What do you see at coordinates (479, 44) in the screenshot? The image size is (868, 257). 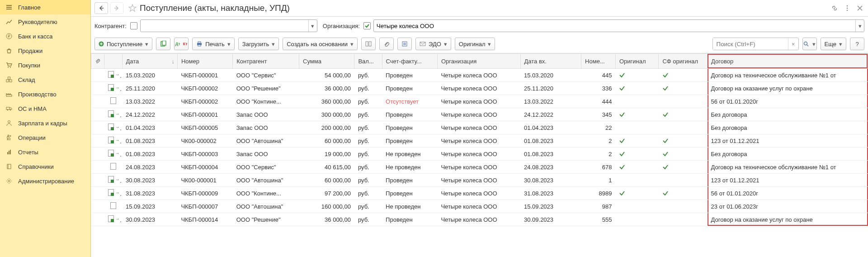 I see `toolbar: Поступление ▾ ДтКт Печать ▾ Загрузить ▾ …` at bounding box center [479, 44].